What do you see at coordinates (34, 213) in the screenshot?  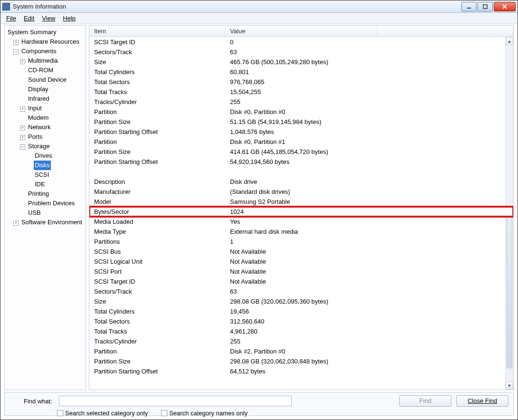 I see `tree-usb: USB` at bounding box center [34, 213].